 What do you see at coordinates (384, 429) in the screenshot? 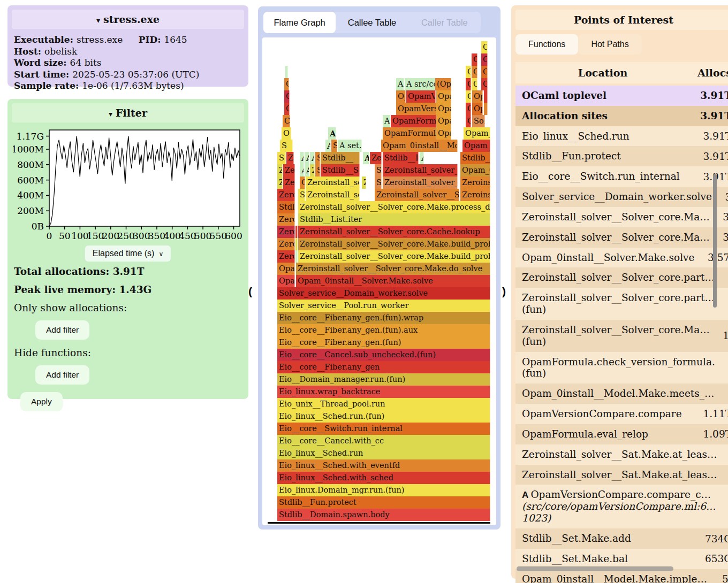
I see `flame-segment: Eio__core__Switch.run_internal` at bounding box center [384, 429].